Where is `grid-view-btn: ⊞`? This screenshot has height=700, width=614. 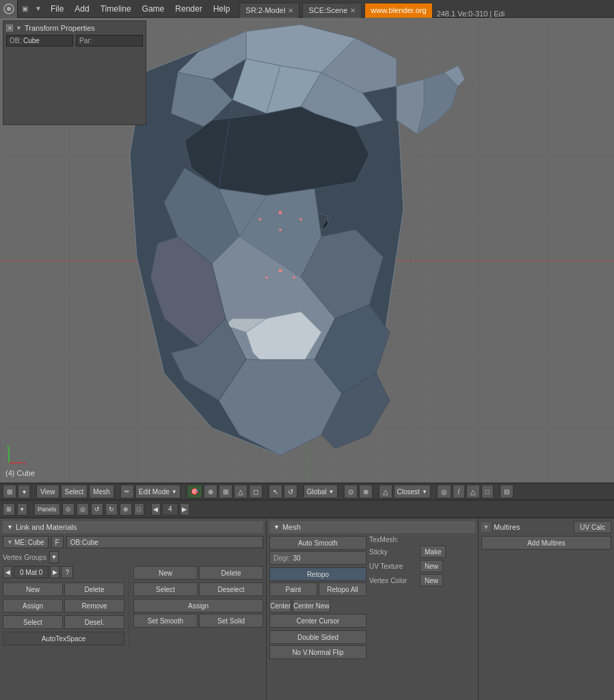 grid-view-btn: ⊞ is located at coordinates (9, 509).